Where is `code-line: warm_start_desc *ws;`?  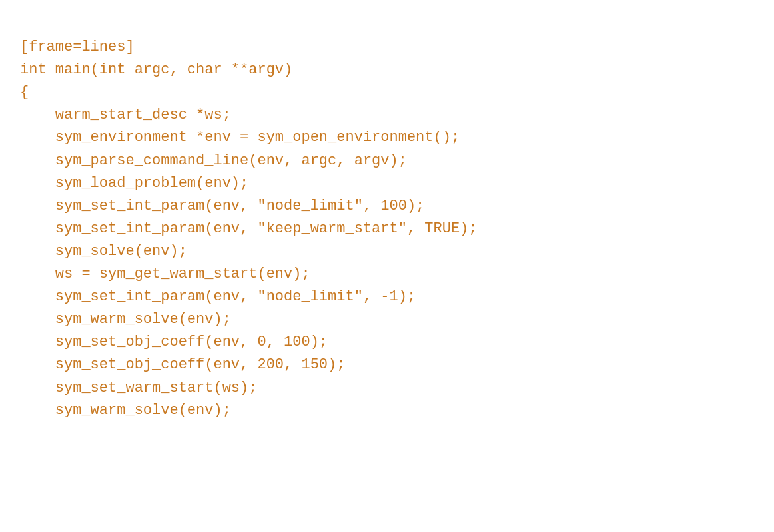
code-line: warm_start_desc *ws; is located at coordinates (387, 115).